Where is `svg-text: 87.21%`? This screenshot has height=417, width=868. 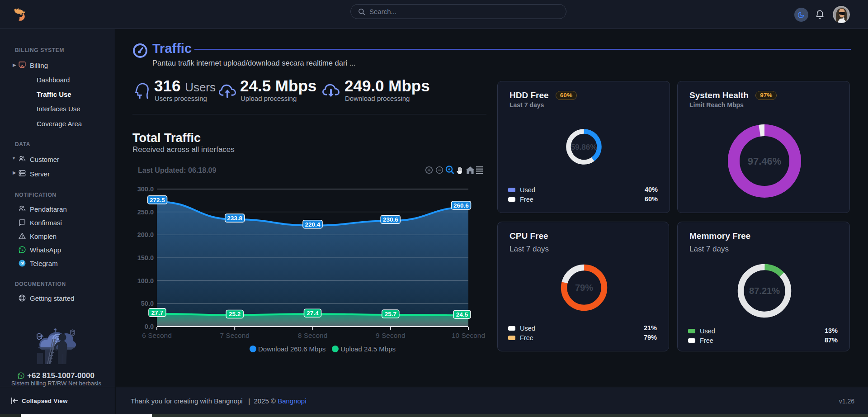 svg-text: 87.21% is located at coordinates (764, 291).